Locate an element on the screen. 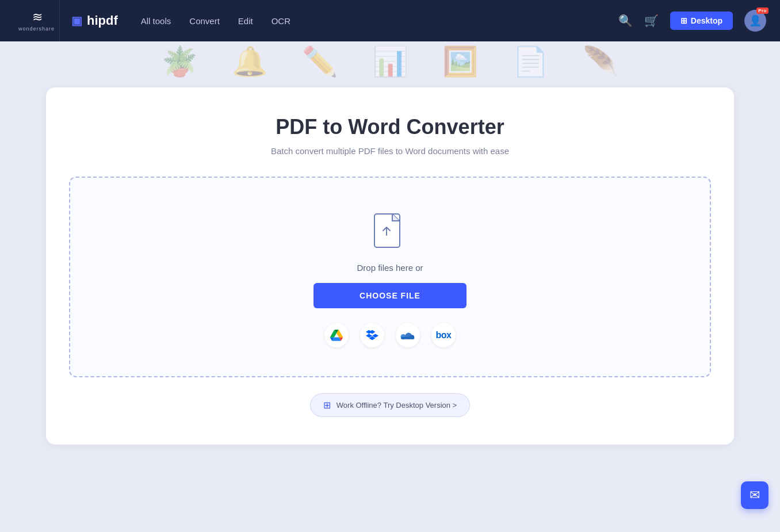 The height and width of the screenshot is (532, 780). hipdf-logo-text: hipdf is located at coordinates (102, 21).